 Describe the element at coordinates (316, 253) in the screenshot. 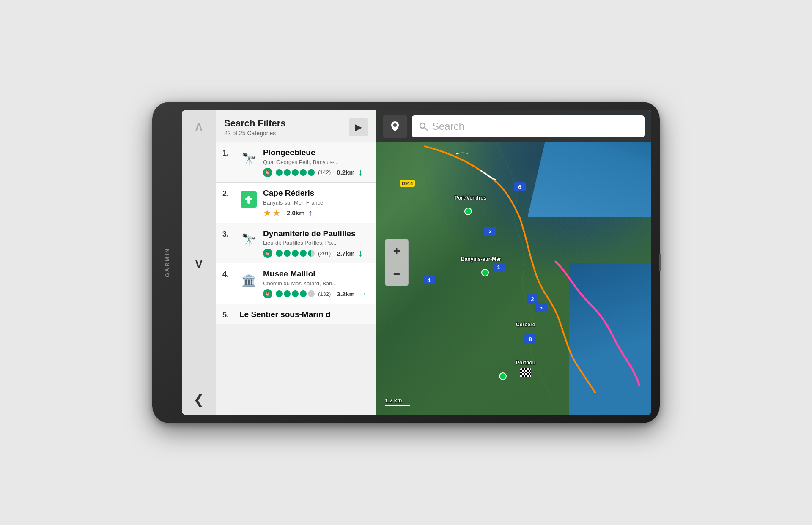

I see `poi-meta-3: 🦉 (201) 2.7km` at that location.